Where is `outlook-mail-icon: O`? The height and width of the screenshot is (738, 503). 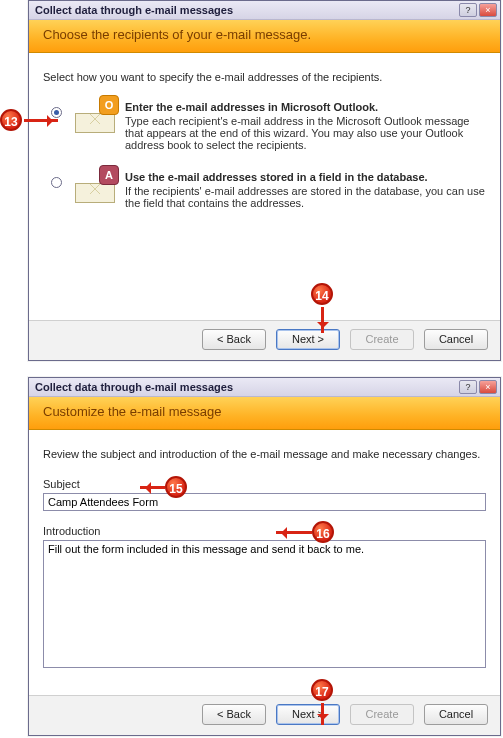 outlook-mail-icon: O is located at coordinates (95, 117).